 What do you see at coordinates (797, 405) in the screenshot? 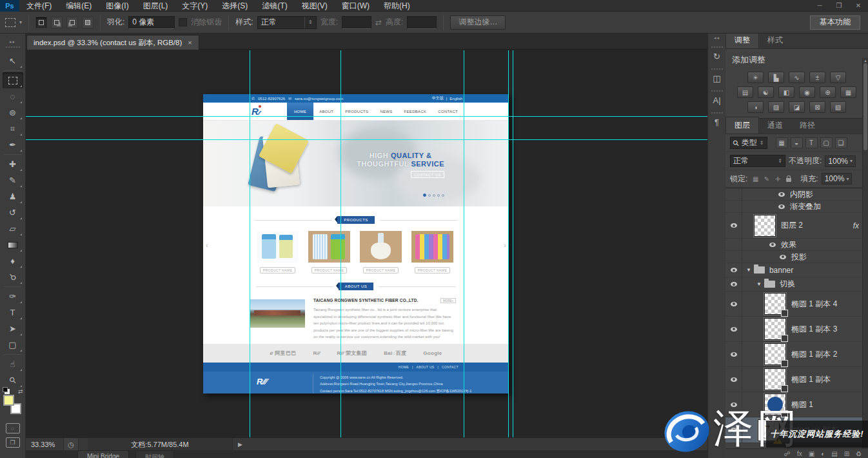
I see `layer-row: 椭圆 1` at bounding box center [797, 405].